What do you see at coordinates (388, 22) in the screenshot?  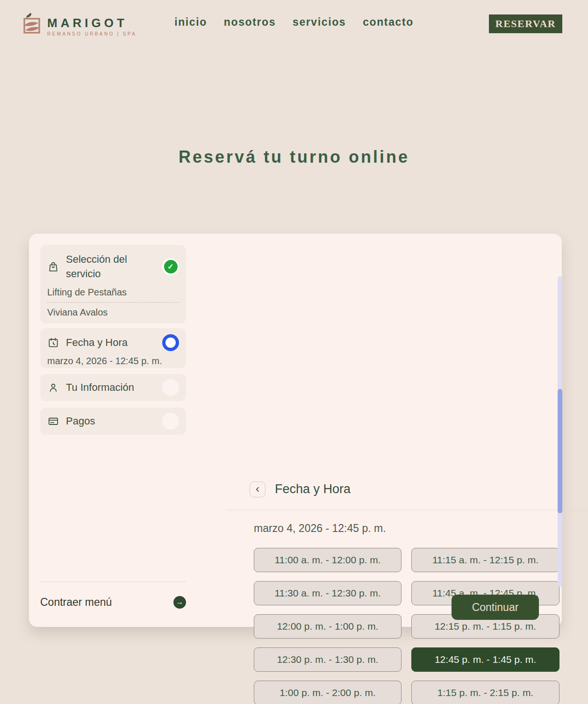 I see `nav-item-contacto: contacto` at bounding box center [388, 22].